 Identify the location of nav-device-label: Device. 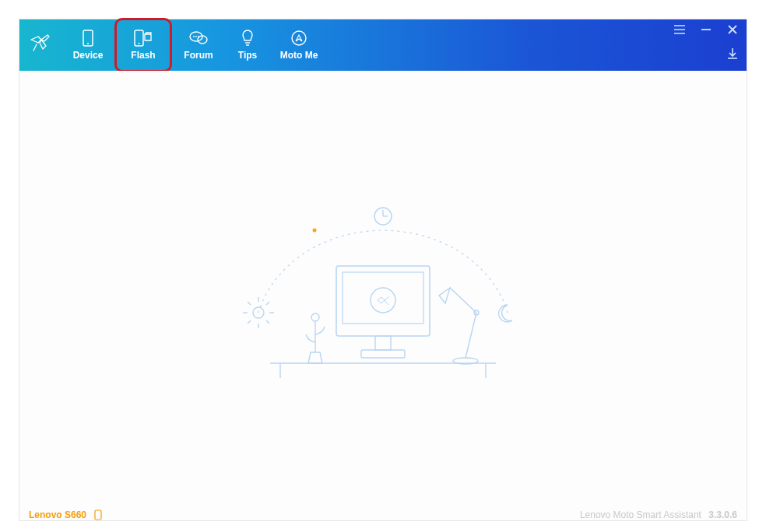
(89, 55).